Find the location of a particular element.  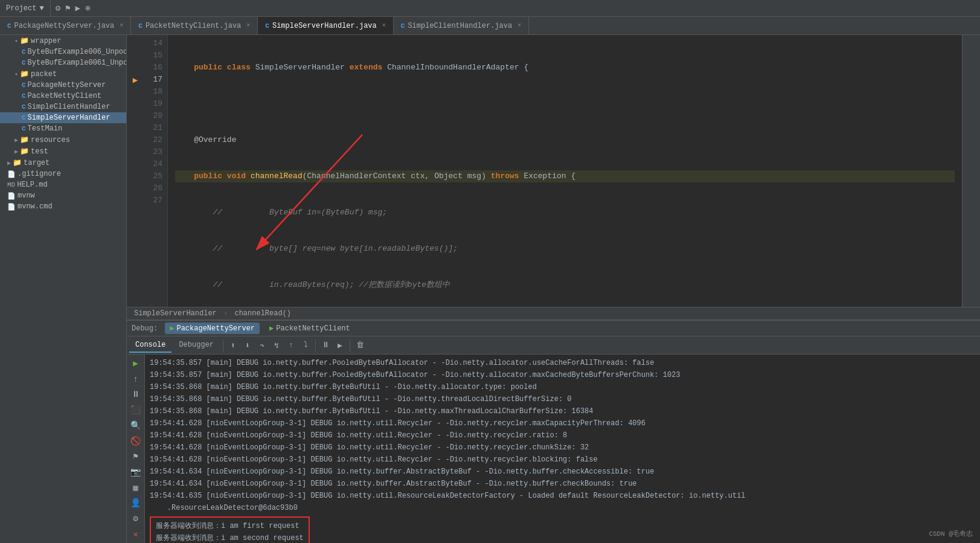

top-icons: ⚙ ⚑ ▶ ⊕ is located at coordinates (73, 8).